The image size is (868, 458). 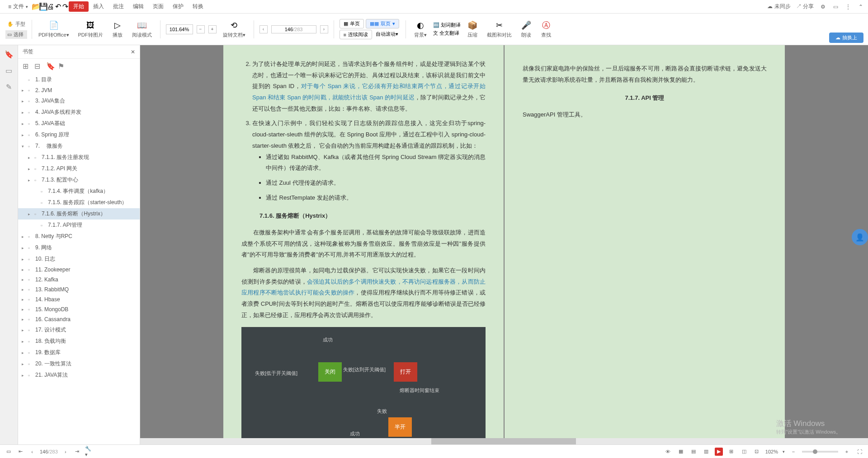 I want to click on bookmark-item: ▸▫15. MongoDB, so click(x=79, y=309).